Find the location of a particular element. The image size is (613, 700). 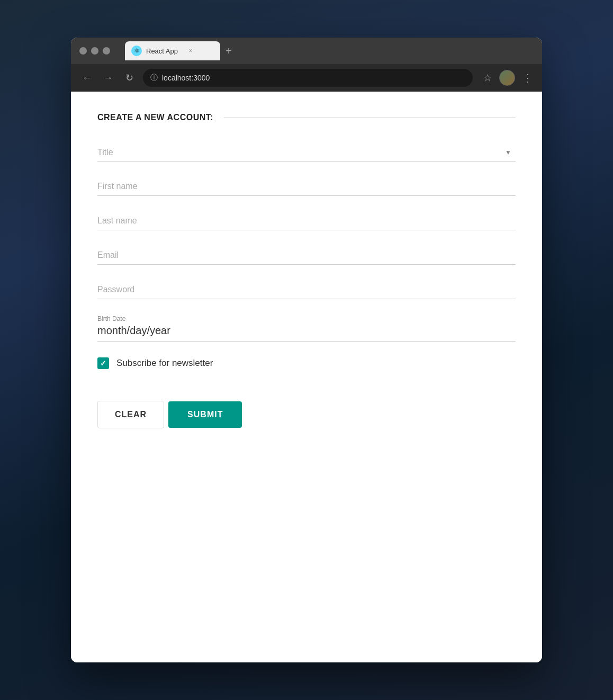

checkmark-icon: ✓ is located at coordinates (103, 363).